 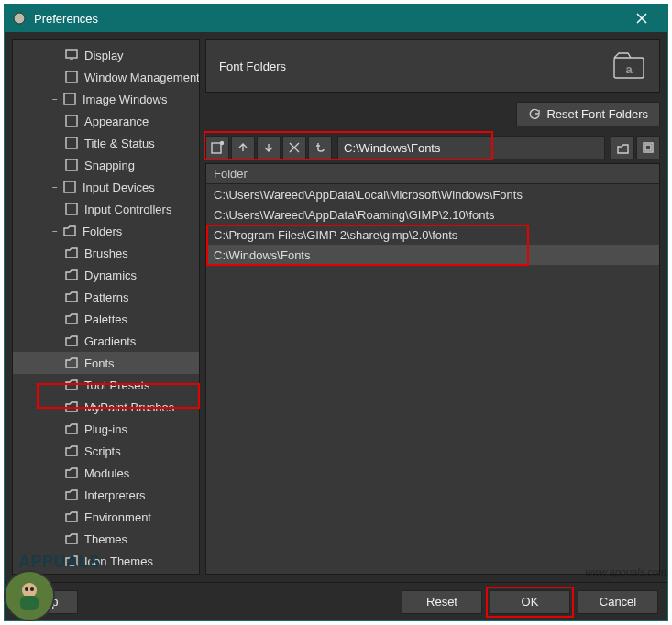 I want to click on tree-item-label: Interpreters, so click(x=115, y=495).